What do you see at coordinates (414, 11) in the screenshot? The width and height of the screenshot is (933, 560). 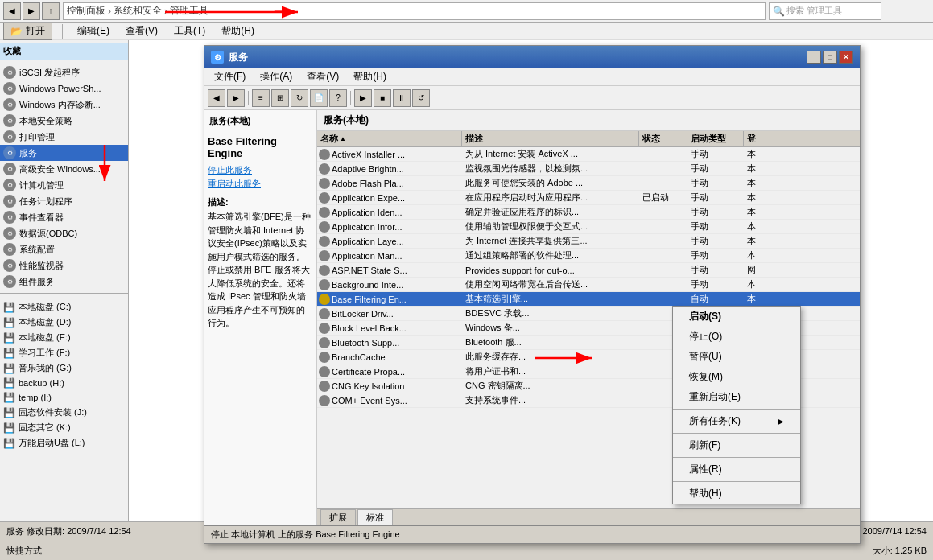 I see `address-path: 控制面板 › 系统和安全 › 管理工具` at bounding box center [414, 11].